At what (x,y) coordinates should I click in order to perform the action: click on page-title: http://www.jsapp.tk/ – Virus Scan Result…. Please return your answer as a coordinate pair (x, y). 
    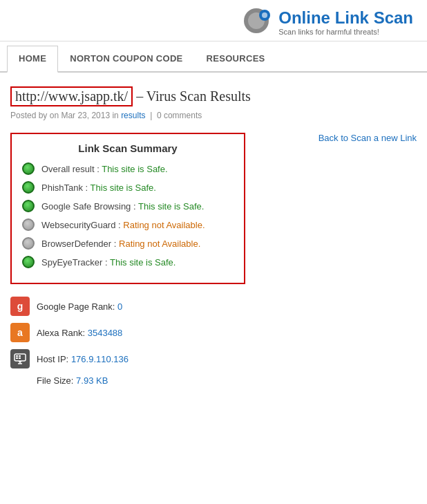
    Looking at the image, I should click on (213, 97).